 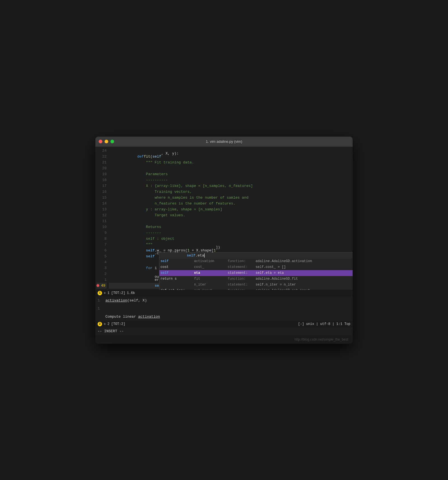 What do you see at coordinates (102, 198) in the screenshot?
I see `ln-15: 15` at bounding box center [102, 198].